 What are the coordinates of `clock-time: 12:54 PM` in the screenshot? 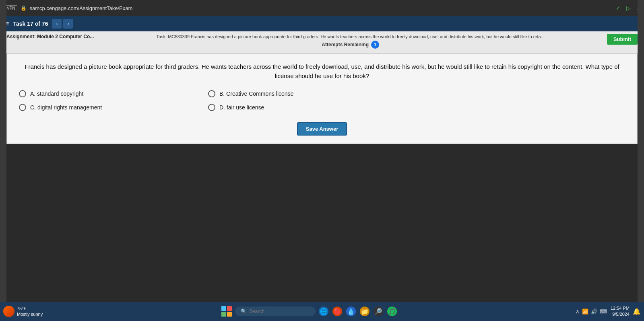 It's located at (620, 308).